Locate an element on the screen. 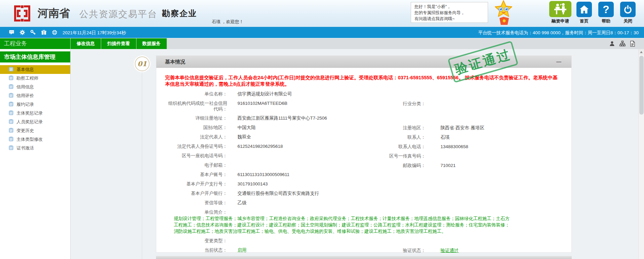 This screenshot has height=259, width=644. welcome-text: 石瑛 ，欢迎您！ is located at coordinates (228, 22).